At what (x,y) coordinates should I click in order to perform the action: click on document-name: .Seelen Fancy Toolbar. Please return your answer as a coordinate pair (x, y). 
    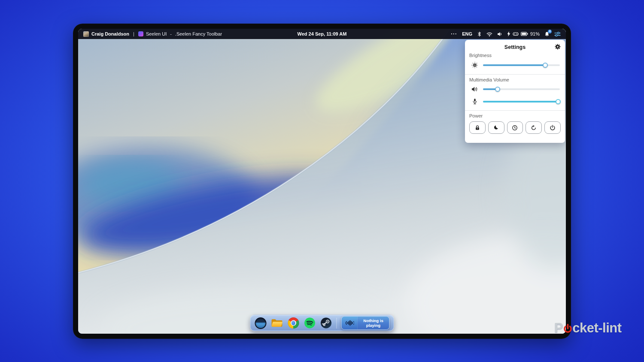
    Looking at the image, I should click on (198, 34).